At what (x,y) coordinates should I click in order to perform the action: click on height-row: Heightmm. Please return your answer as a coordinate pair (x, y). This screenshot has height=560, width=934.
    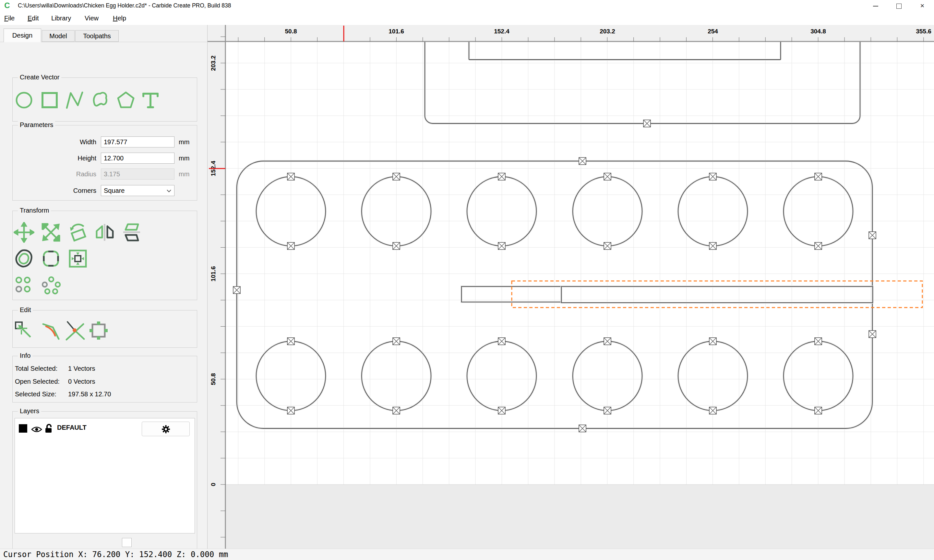
    Looking at the image, I should click on (105, 158).